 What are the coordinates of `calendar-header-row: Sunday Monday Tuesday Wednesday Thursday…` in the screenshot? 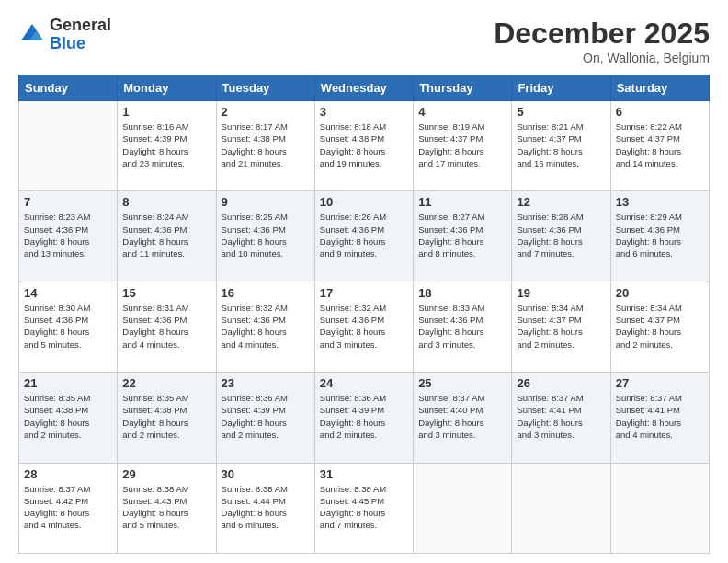 It's located at (364, 88).